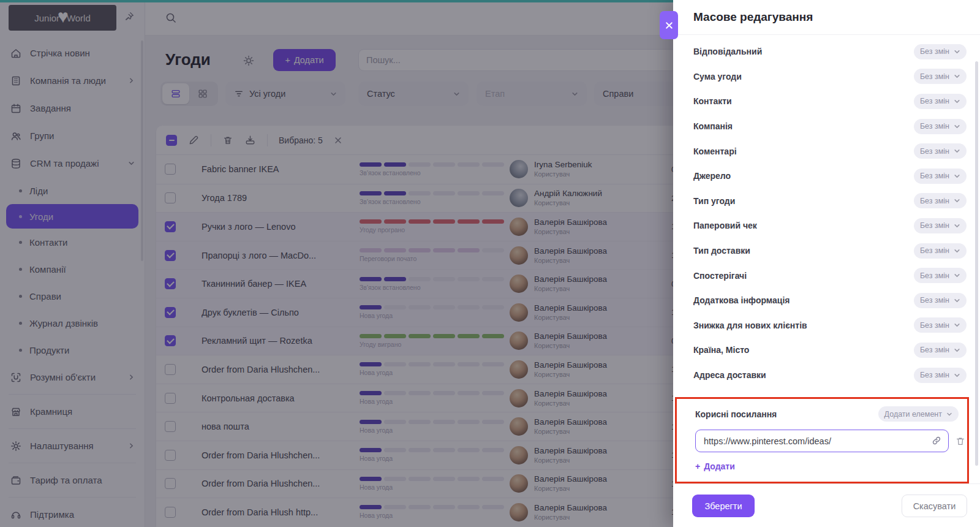 The image size is (980, 527). I want to click on bulk-field-row: ВідповідальнийБез змін, so click(830, 51).